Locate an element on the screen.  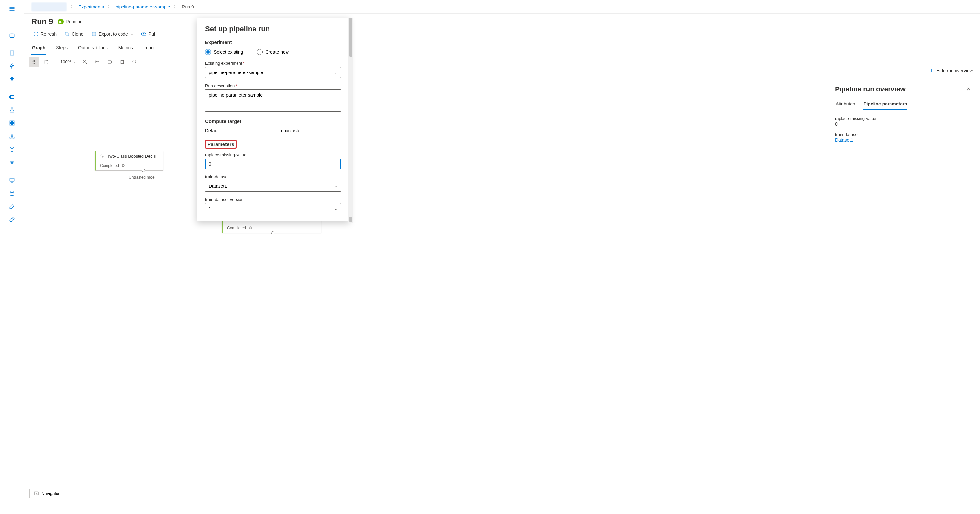
breadcrumb-workspace is located at coordinates (49, 7).